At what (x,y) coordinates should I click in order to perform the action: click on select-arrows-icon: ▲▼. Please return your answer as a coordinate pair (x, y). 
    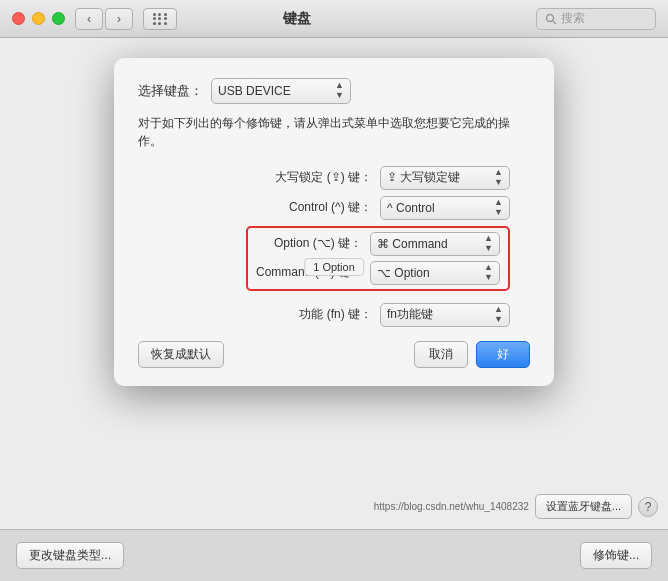
    Looking at the image, I should click on (340, 91).